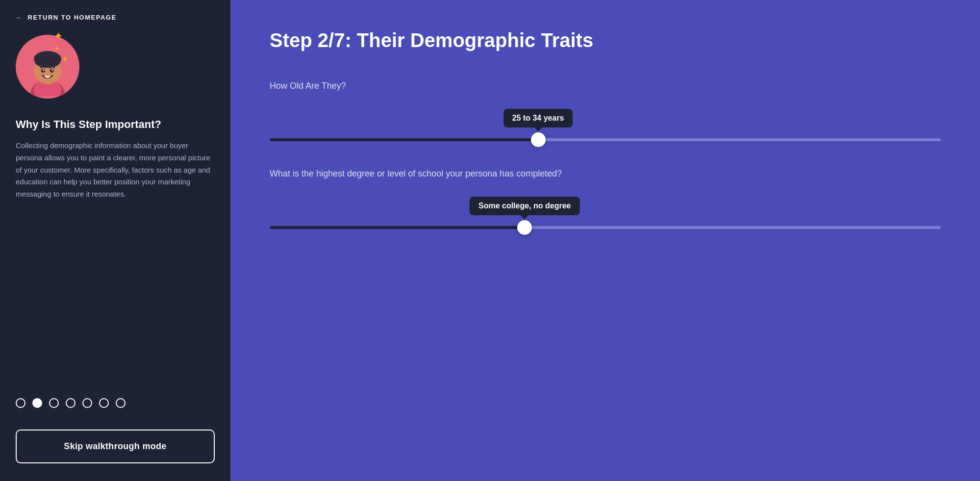 Image resolution: width=980 pixels, height=481 pixels. What do you see at coordinates (115, 18) in the screenshot?
I see `return-nav: ← RETURN TO HOMEPAGE` at bounding box center [115, 18].